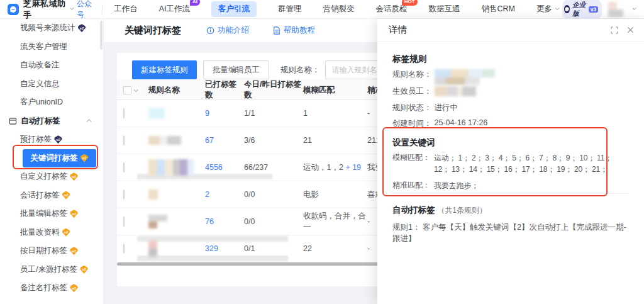 Image resolution: width=644 pixels, height=304 pixels. Describe the element at coordinates (498, 9) in the screenshot. I see `nav-item-sales-crm: 销售CRM` at that location.